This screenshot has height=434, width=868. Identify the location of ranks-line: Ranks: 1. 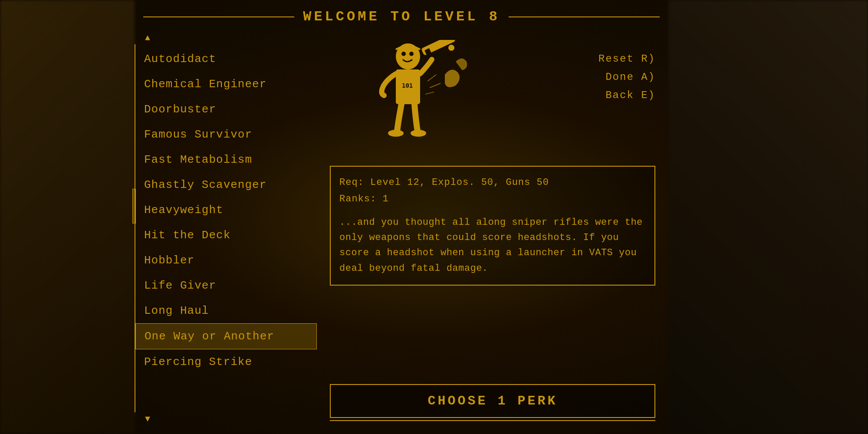
(493, 199).